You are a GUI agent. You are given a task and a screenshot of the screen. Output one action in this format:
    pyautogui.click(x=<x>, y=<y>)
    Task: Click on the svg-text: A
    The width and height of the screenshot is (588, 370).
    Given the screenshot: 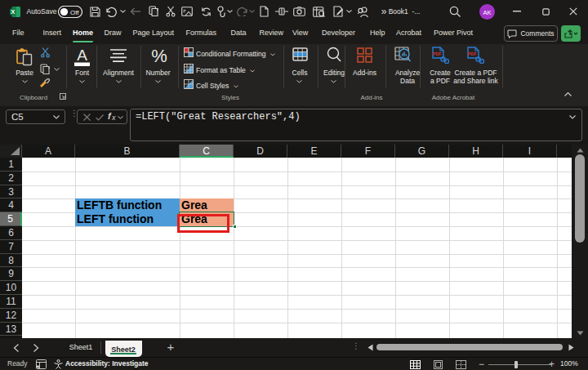 What is the action you would take?
    pyautogui.click(x=82, y=56)
    